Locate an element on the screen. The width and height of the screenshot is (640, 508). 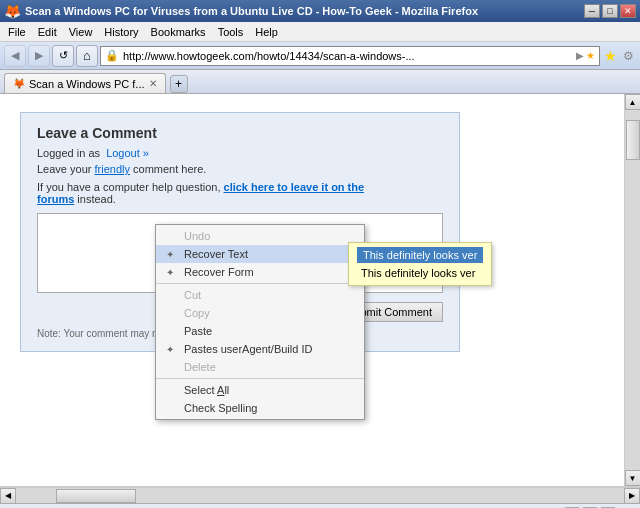
forward-button: ▶ is located at coordinates (39, 56).